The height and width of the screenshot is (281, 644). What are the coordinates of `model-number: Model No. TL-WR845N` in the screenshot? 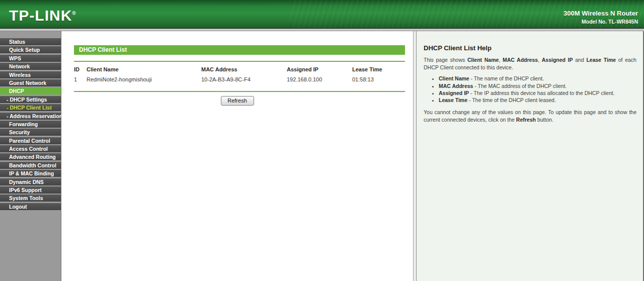 It's located at (601, 22).